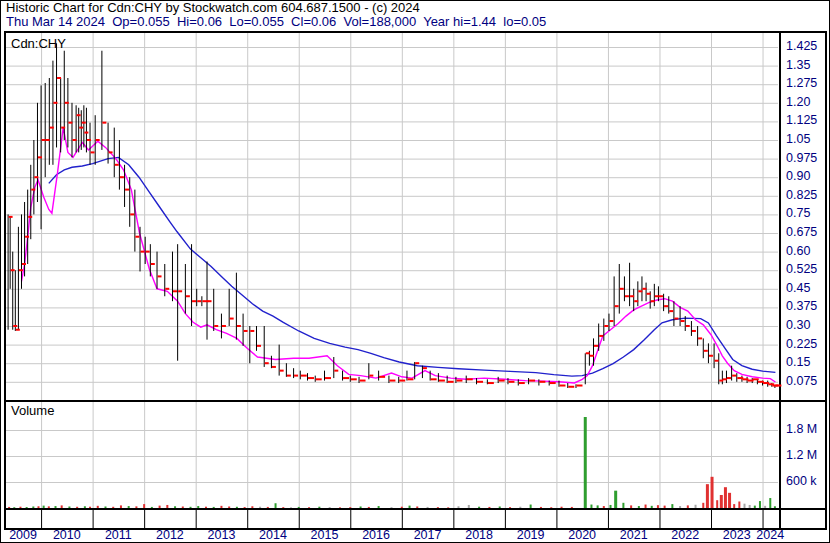 The height and width of the screenshot is (543, 830). What do you see at coordinates (802, 158) in the screenshot?
I see `price-axis-label: 0.975` at bounding box center [802, 158].